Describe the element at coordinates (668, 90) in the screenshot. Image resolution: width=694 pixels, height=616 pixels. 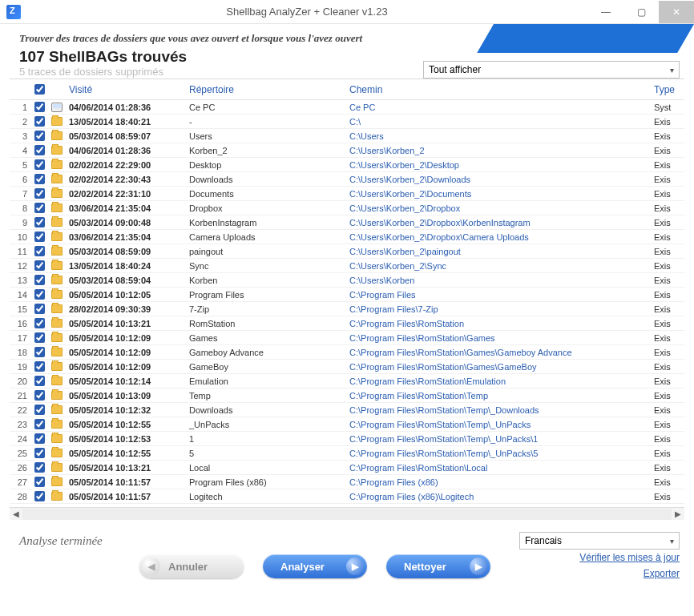
I see `col-type-header: Type` at that location.